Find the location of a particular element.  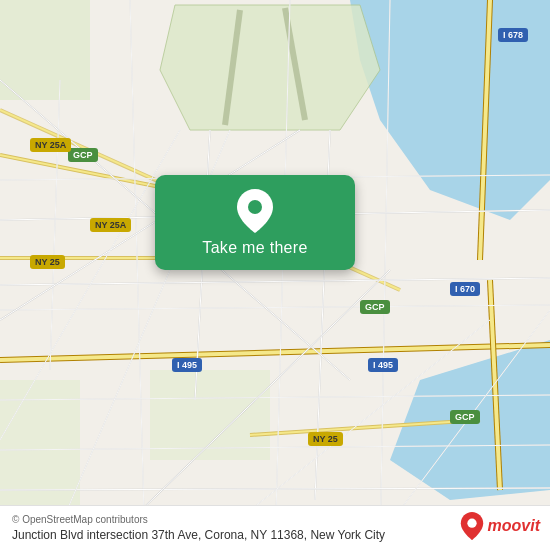

badge-ny25-left: NY 25 is located at coordinates (48, 262).